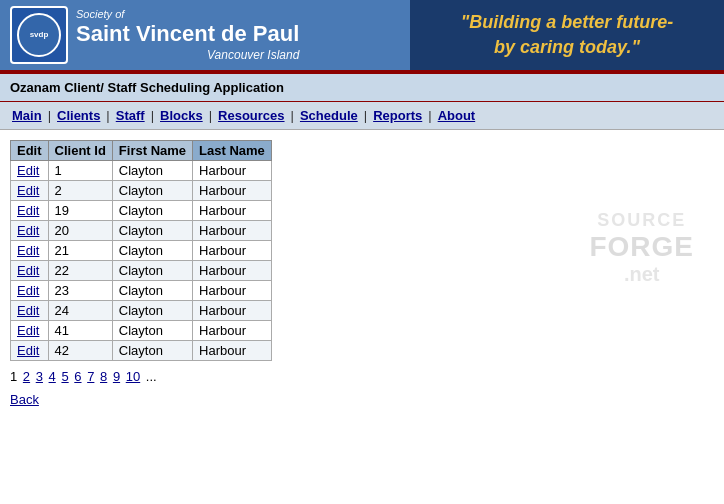 This screenshot has width=724, height=504. Describe the element at coordinates (80, 351) in the screenshot. I see `client-id-cell: 42` at that location.